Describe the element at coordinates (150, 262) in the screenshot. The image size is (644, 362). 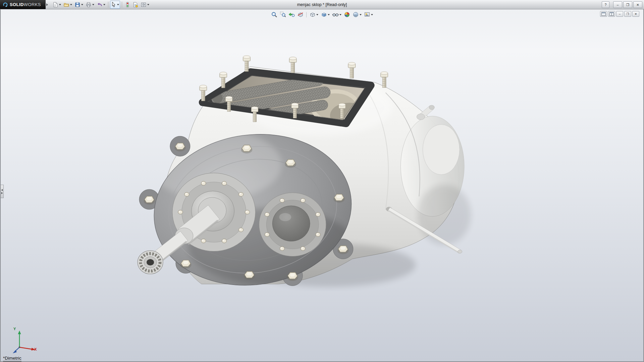
I see `model-spline-end` at that location.